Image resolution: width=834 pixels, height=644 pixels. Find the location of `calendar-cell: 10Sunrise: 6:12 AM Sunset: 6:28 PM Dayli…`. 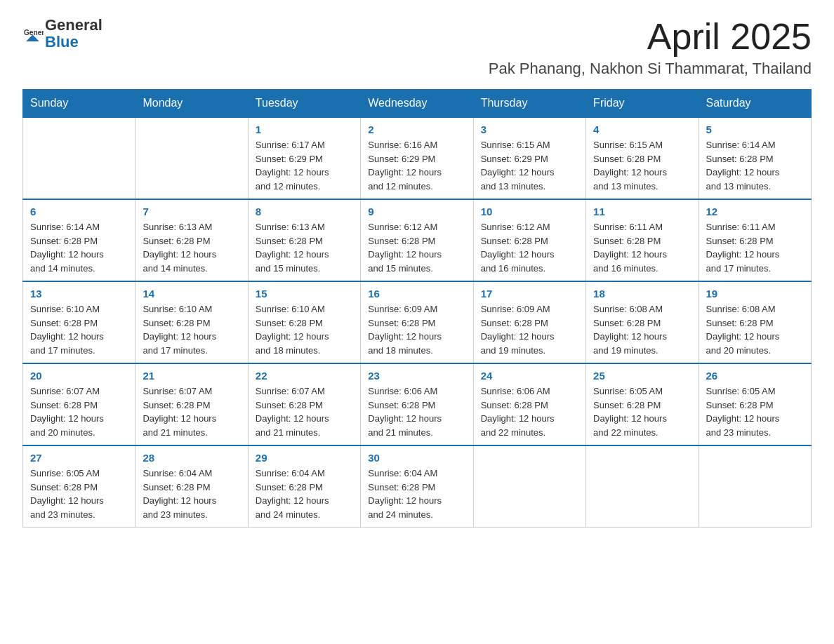

calendar-cell: 10Sunrise: 6:12 AM Sunset: 6:28 PM Dayli… is located at coordinates (529, 240).